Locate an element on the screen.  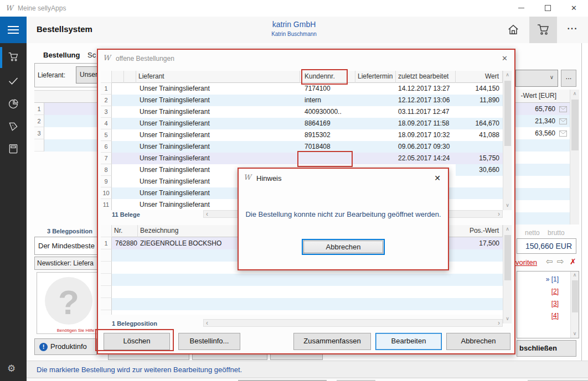
orders-count: 11 Belege is located at coordinates (126, 215).